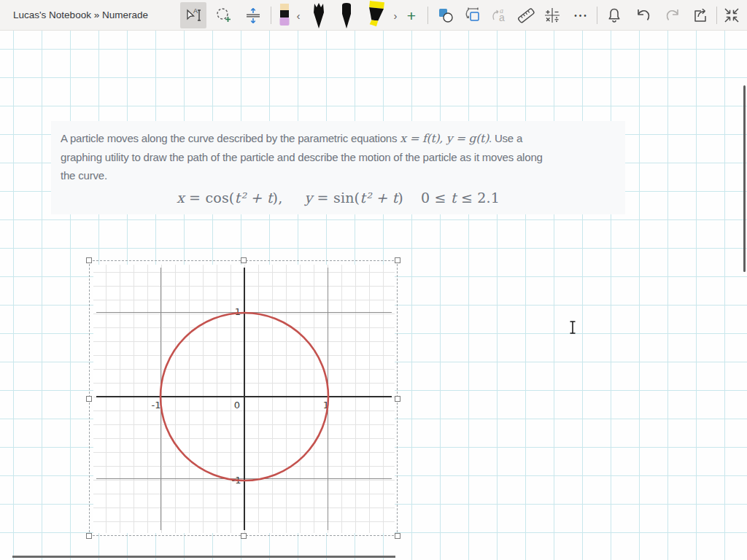 The image size is (747, 560). Describe the element at coordinates (89, 536) in the screenshot. I see `selection-handle-sw` at that location.